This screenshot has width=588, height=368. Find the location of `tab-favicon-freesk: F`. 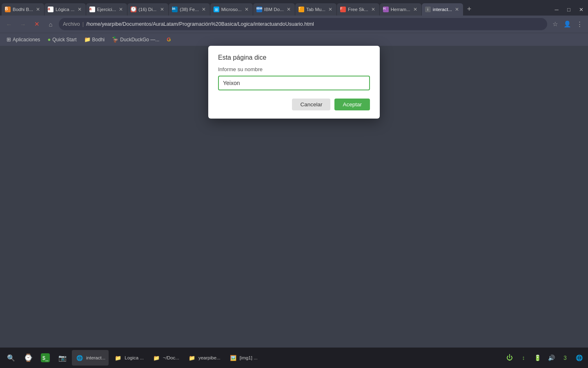

tab-favicon-freesk: F is located at coordinates (343, 9).